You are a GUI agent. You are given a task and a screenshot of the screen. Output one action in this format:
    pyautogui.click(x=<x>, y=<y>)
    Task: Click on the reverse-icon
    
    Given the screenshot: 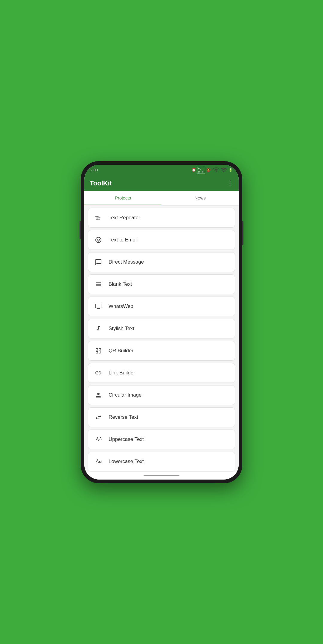 What is the action you would take?
    pyautogui.click(x=98, y=417)
    